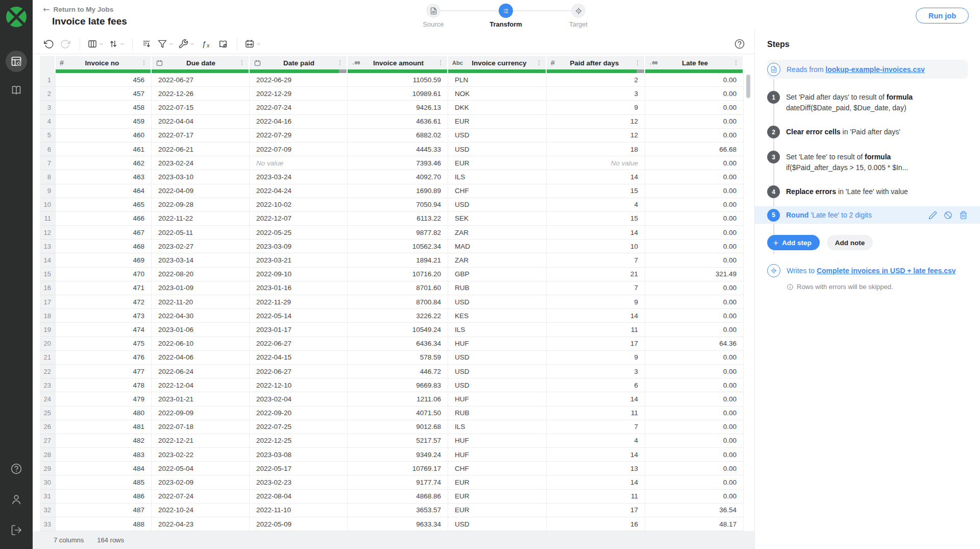 The width and height of the screenshot is (980, 549). Describe the element at coordinates (201, 427) in the screenshot. I see `grid-cell: 2022-07-18` at that location.